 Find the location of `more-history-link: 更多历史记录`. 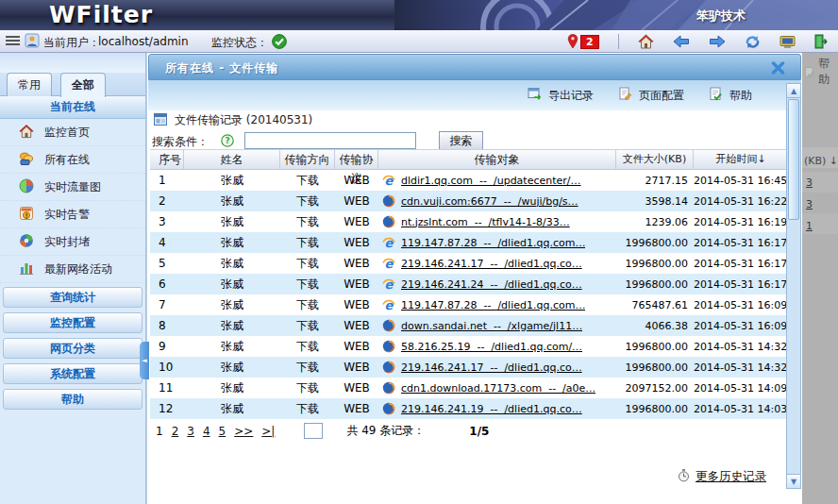

more-history-link: 更多历史记录 is located at coordinates (722, 478).